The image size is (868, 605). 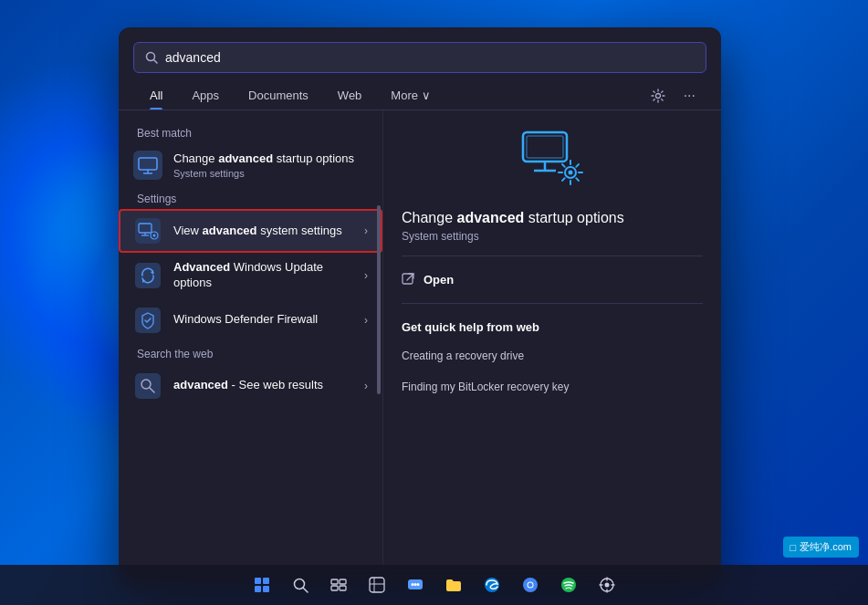 I want to click on web-search-text: advanced - See web results, so click(x=263, y=385).